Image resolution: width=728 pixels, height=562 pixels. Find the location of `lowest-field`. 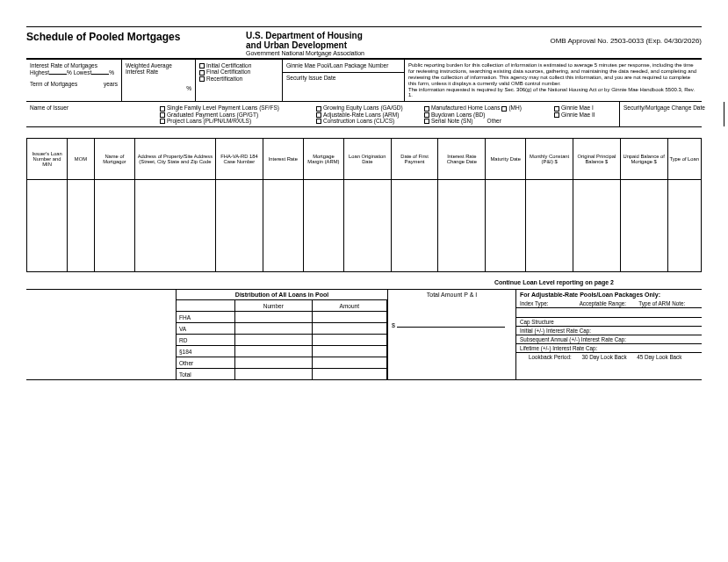

lowest-field is located at coordinates (100, 72).